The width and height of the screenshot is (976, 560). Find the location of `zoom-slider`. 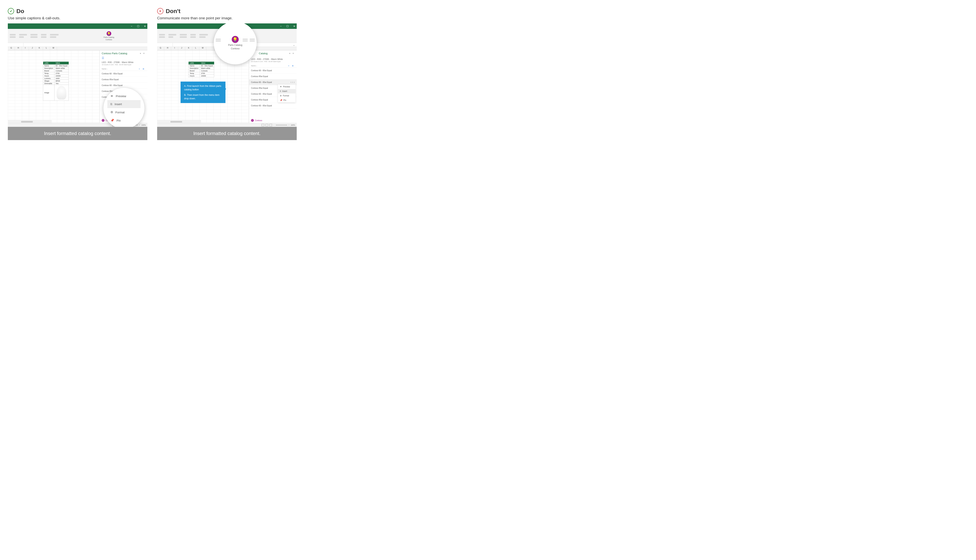

zoom-slider is located at coordinates (282, 125).